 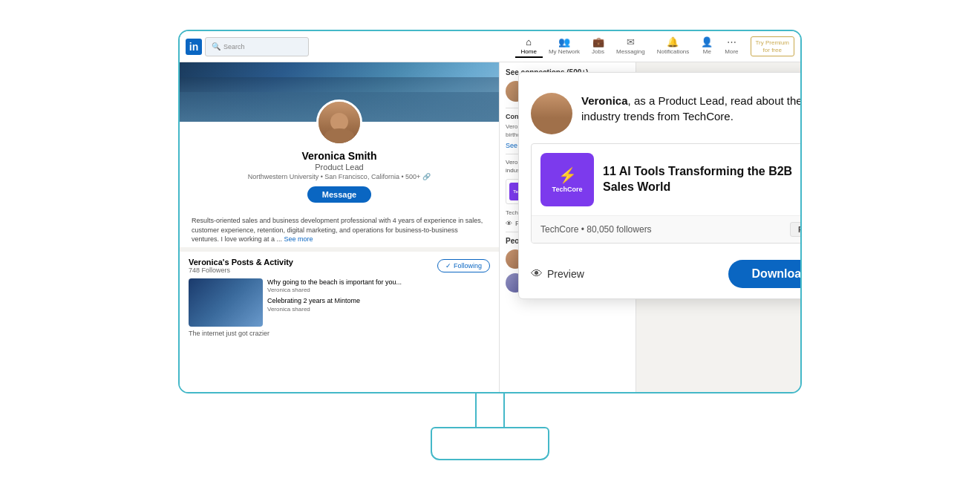 I want to click on techcore-bolt-icon: ⚡, so click(x=567, y=175).